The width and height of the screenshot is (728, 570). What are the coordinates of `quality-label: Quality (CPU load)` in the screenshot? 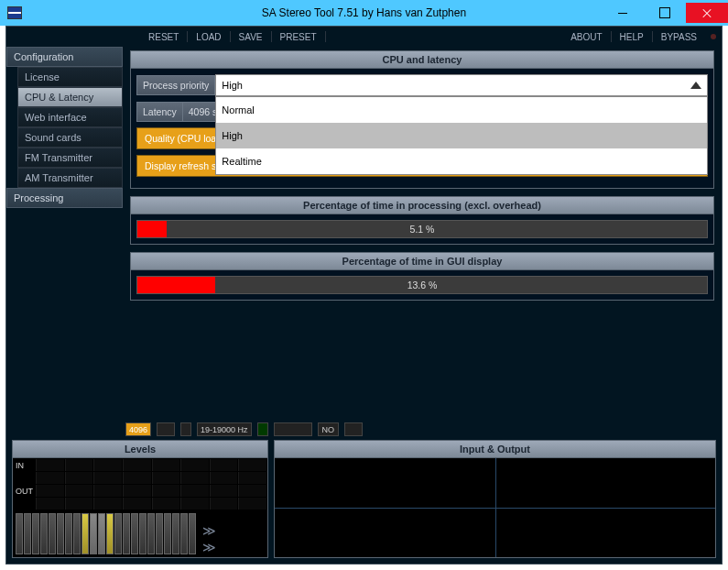 It's located at (185, 138).